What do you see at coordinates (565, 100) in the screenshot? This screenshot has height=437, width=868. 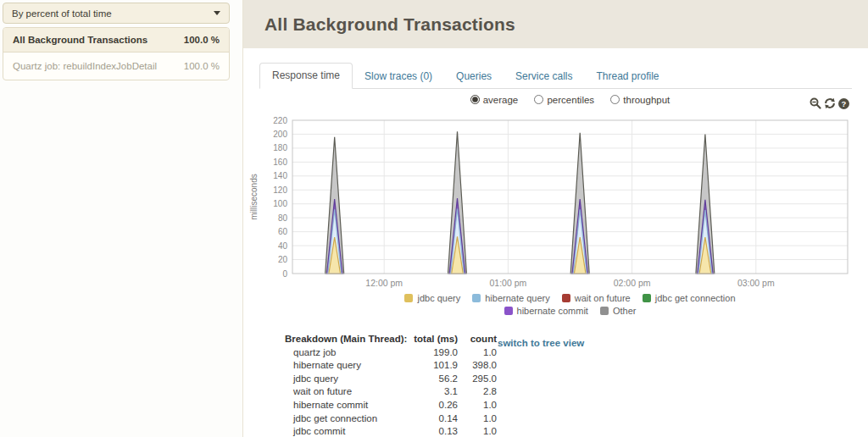 I see `radio-percentiles: percentiles` at bounding box center [565, 100].